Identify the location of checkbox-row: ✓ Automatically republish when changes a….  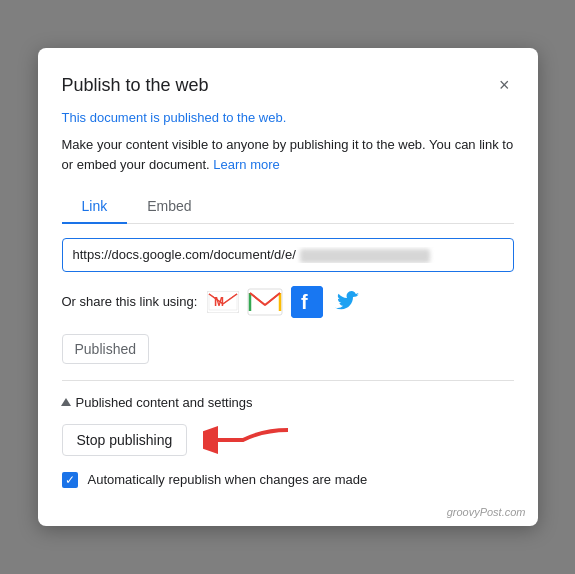
(288, 480).